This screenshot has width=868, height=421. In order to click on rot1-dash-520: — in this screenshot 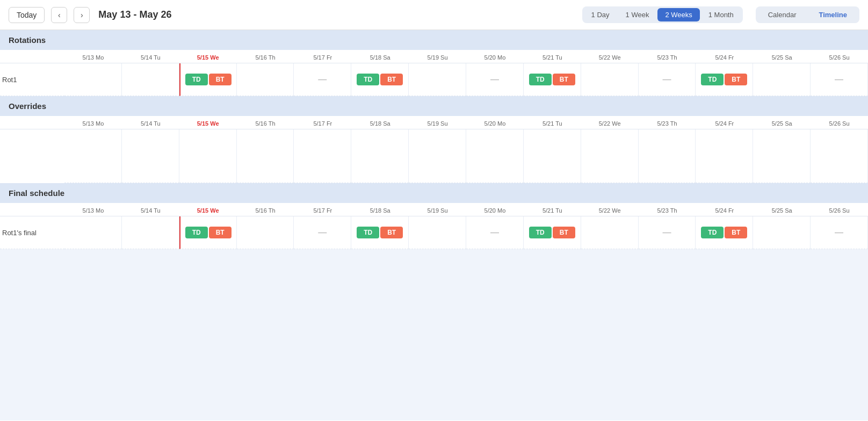, I will do `click(495, 79)`.